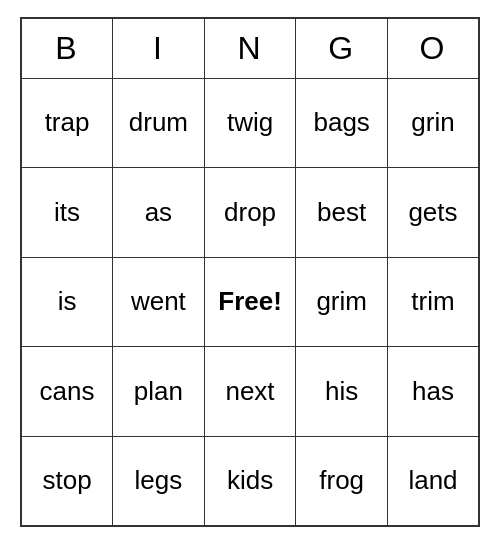  I want to click on bingo-cell-1-1: as, so click(159, 213).